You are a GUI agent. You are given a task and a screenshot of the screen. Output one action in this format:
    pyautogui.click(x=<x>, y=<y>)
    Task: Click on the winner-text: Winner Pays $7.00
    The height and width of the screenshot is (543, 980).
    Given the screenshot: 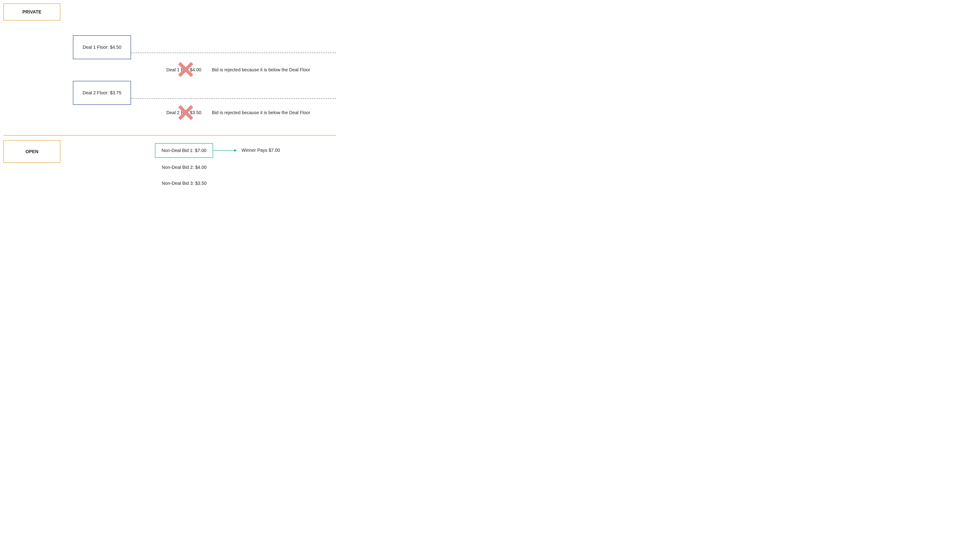 What is the action you would take?
    pyautogui.click(x=261, y=150)
    